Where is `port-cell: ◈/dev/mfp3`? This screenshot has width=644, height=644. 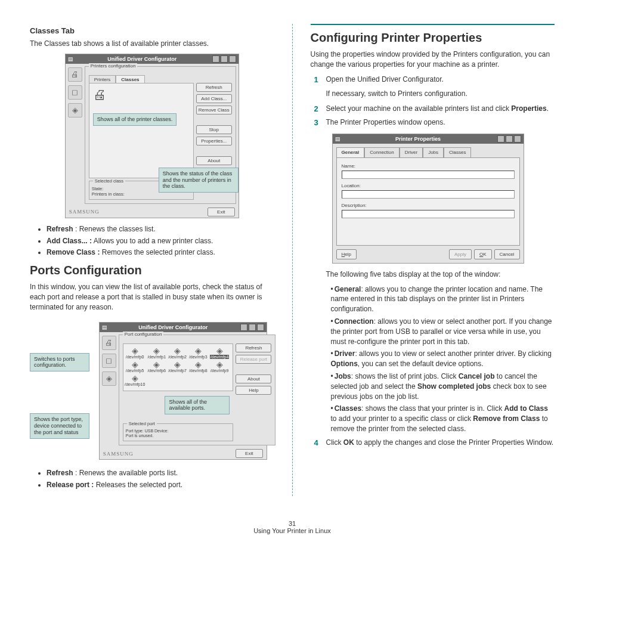 port-cell: ◈/dev/mfp3 is located at coordinates (198, 353).